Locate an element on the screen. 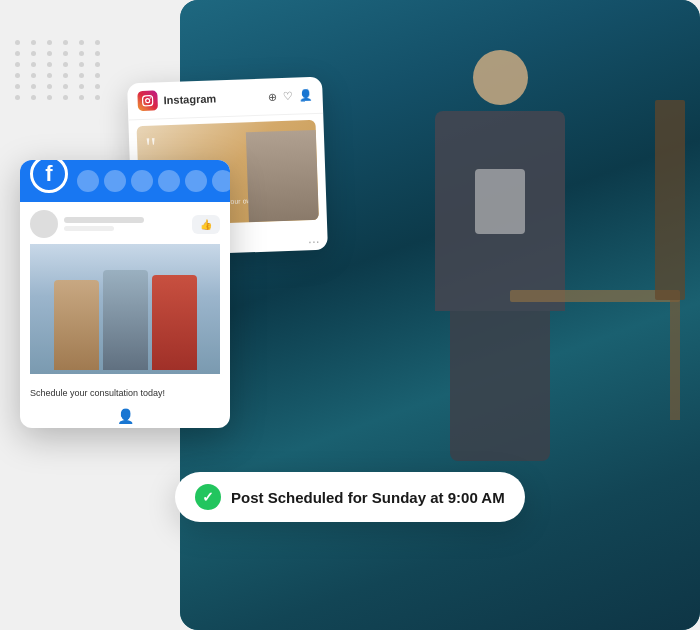 Image resolution: width=700 pixels, height=630 pixels. success-check-icon is located at coordinates (208, 497).